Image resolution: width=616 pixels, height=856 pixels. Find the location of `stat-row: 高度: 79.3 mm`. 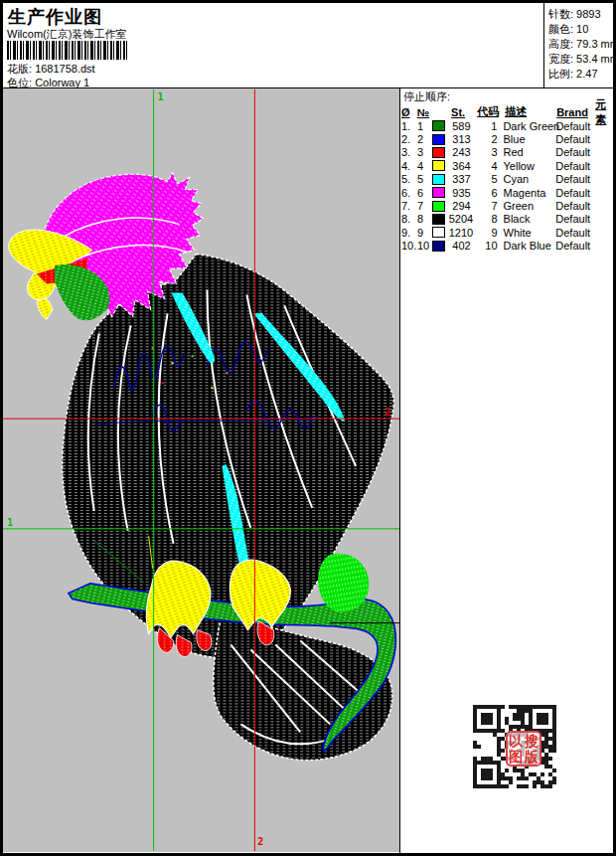

stat-row: 高度: 79.3 mm is located at coordinates (580, 44).